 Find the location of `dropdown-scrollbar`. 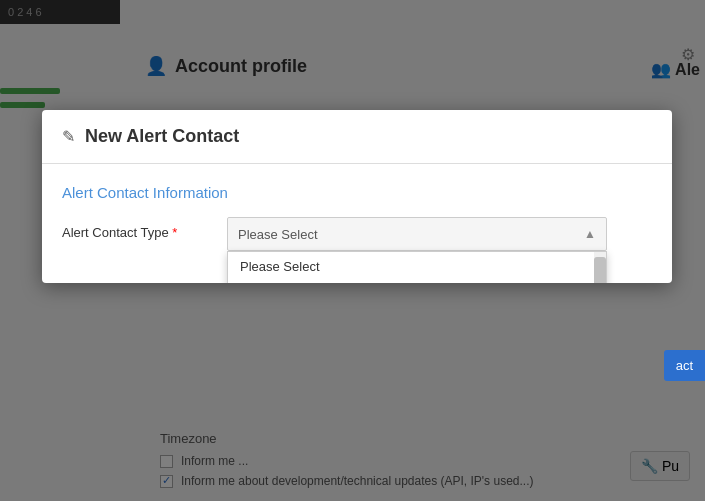

dropdown-scrollbar is located at coordinates (600, 268).